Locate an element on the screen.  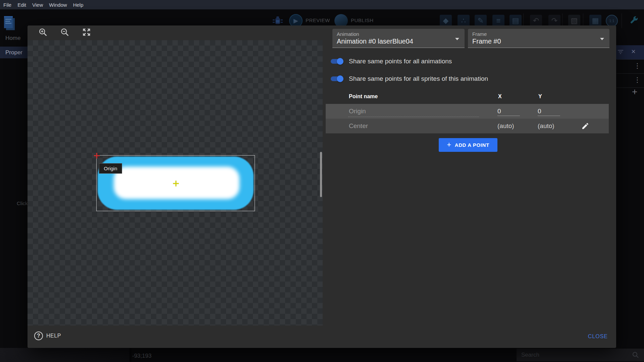
dialog-footer: ? HELP CLOSE is located at coordinates (322, 337).